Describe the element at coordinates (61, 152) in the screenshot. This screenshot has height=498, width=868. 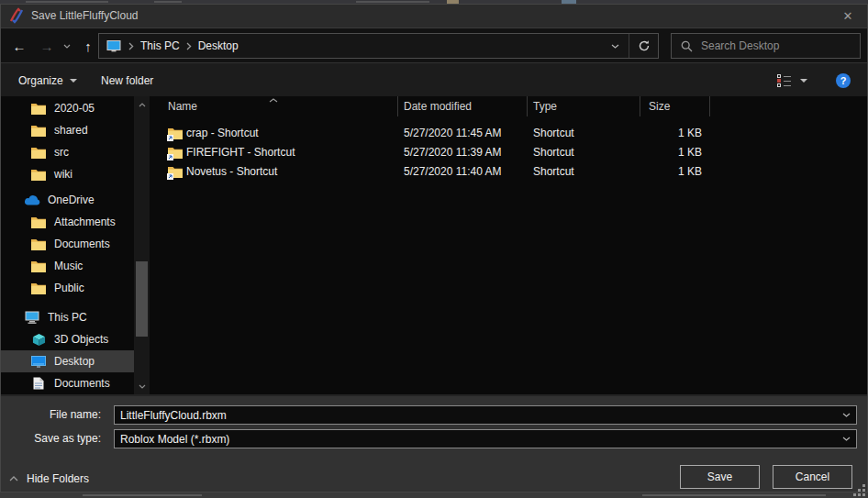
I see `sidebar-item-label: src` at that location.